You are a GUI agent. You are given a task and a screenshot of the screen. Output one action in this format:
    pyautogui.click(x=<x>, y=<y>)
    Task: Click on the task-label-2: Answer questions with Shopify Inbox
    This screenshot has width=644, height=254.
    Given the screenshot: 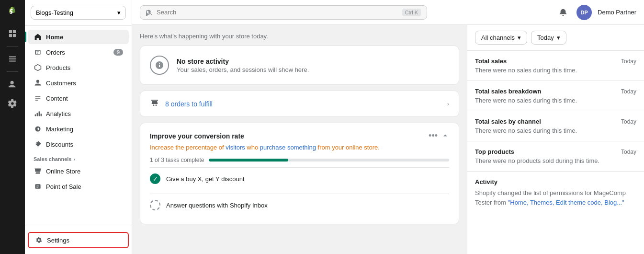 What is the action you would take?
    pyautogui.click(x=217, y=205)
    